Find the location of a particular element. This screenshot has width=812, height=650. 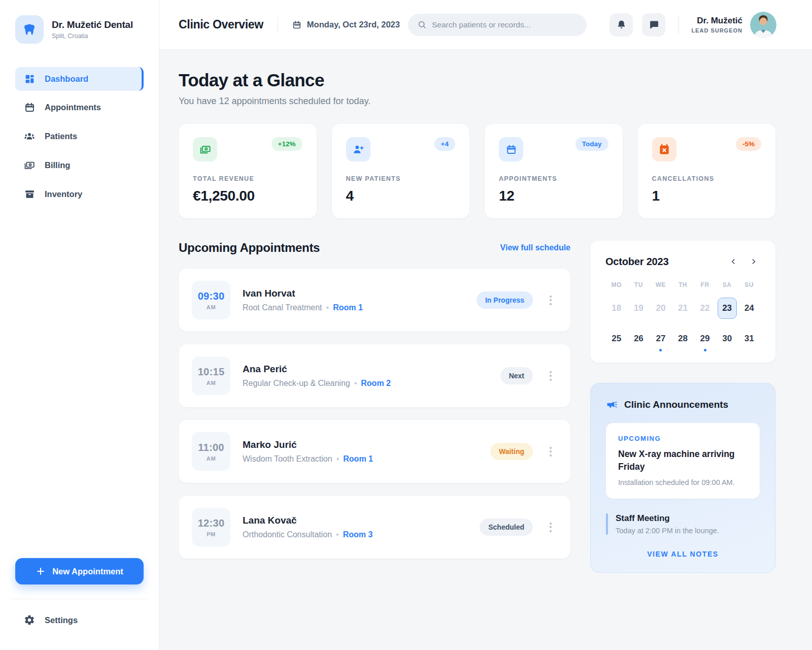

sidebar-item-dashboard: Dashboard is located at coordinates (79, 79).